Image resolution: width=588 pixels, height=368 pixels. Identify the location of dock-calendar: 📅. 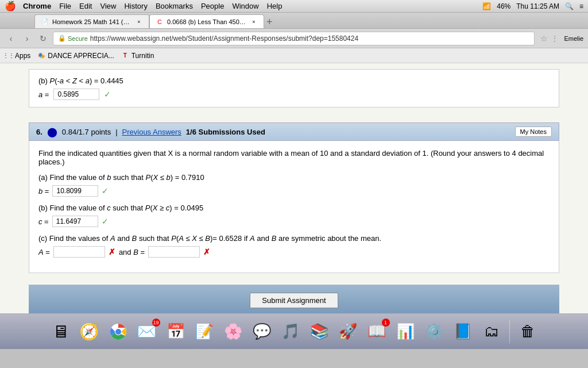
(176, 332).